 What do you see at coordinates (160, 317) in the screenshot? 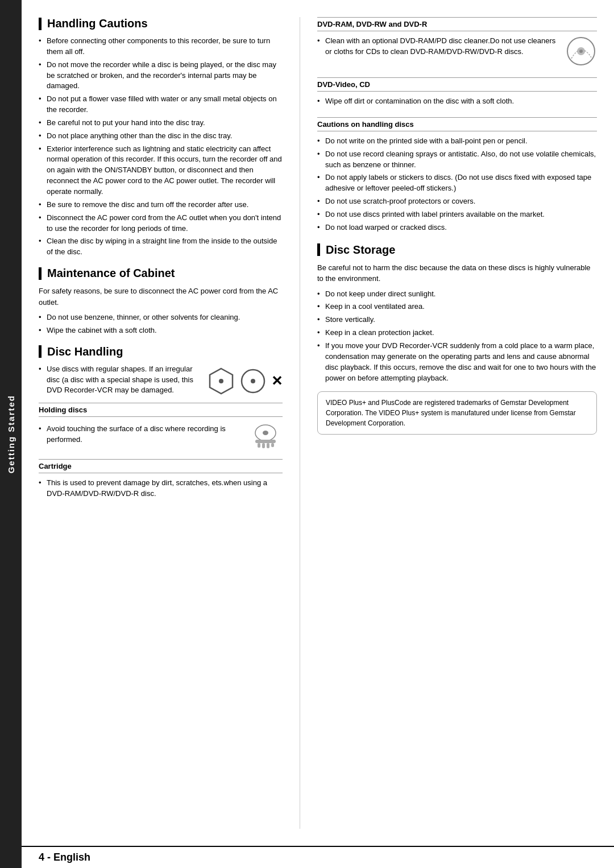
I see `list-item: Do not use benzene, thinner, or other so…` at bounding box center [160, 317].